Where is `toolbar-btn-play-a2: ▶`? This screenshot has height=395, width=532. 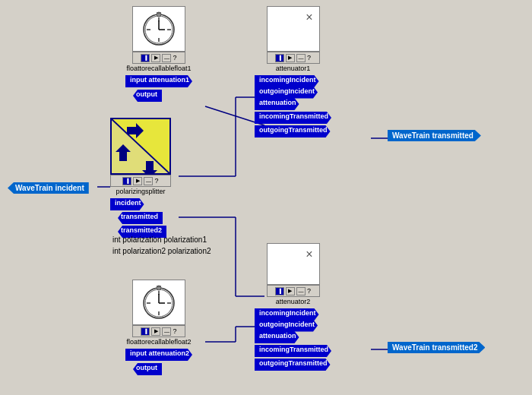
toolbar-btn-play-a2: ▶ is located at coordinates (290, 292).